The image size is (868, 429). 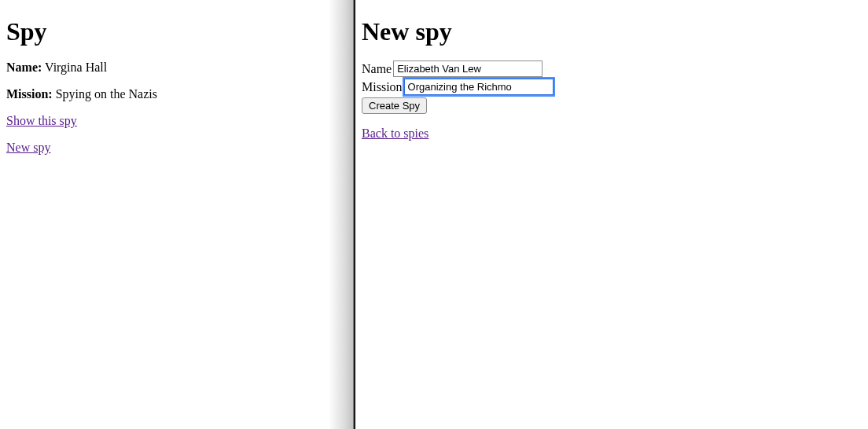 I want to click on name-input, so click(x=468, y=69).